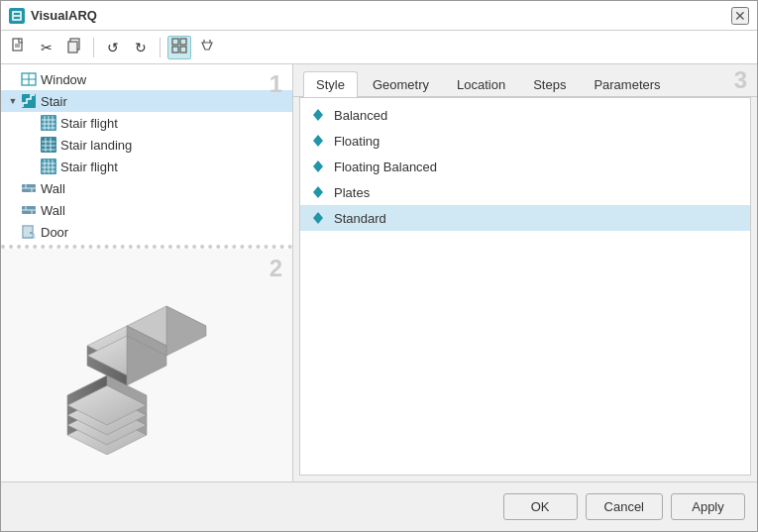 This screenshot has width=758, height=532. I want to click on panel-number-2: 2, so click(275, 268).